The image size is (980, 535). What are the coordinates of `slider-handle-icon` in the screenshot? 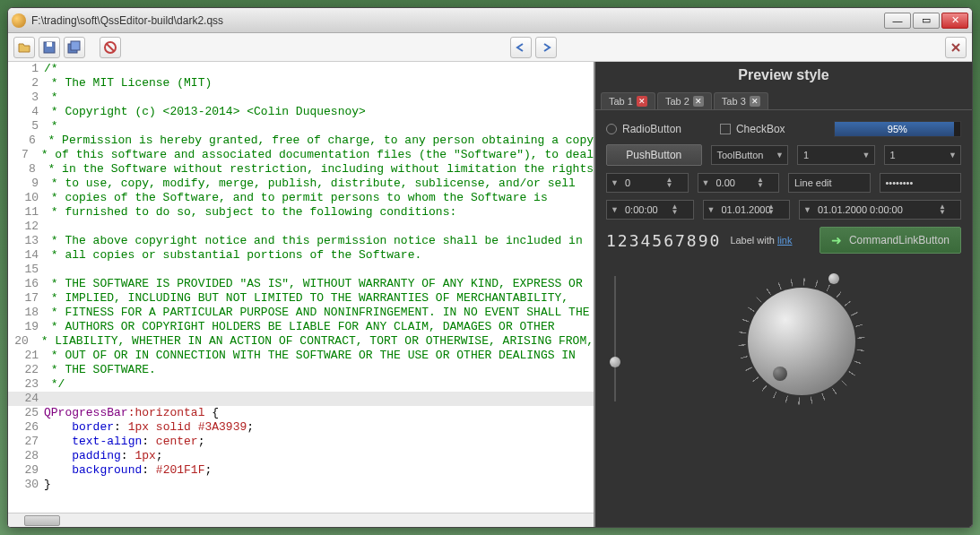 It's located at (615, 362).